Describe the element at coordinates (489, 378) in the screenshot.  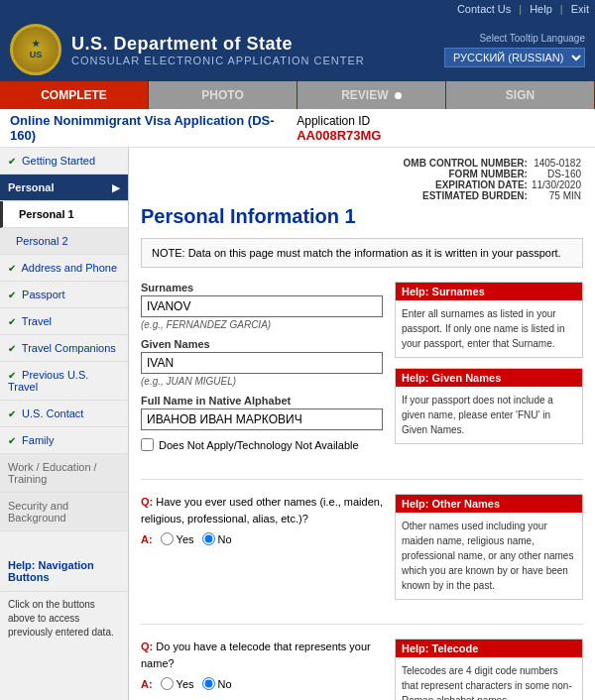
I see `help-given-title: Help: Given Names` at that location.